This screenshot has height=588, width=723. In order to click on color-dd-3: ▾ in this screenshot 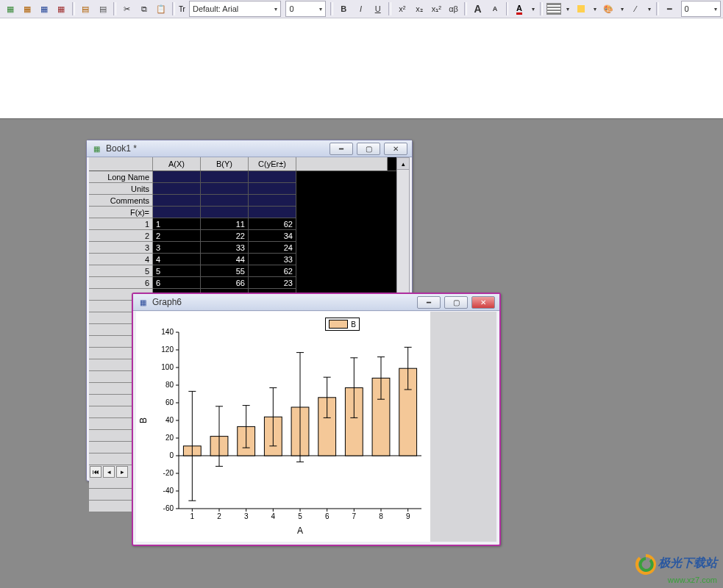, I will do `click(595, 9)`.